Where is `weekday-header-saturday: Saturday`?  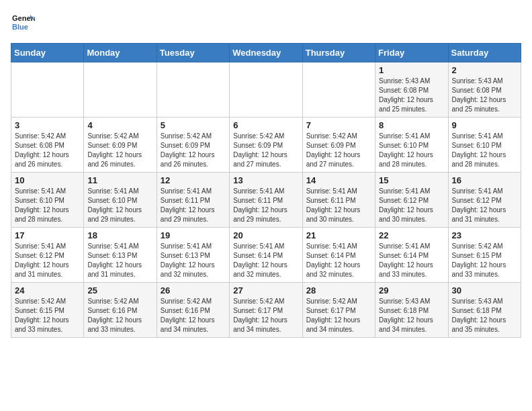 weekday-header-saturday: Saturday is located at coordinates (484, 53).